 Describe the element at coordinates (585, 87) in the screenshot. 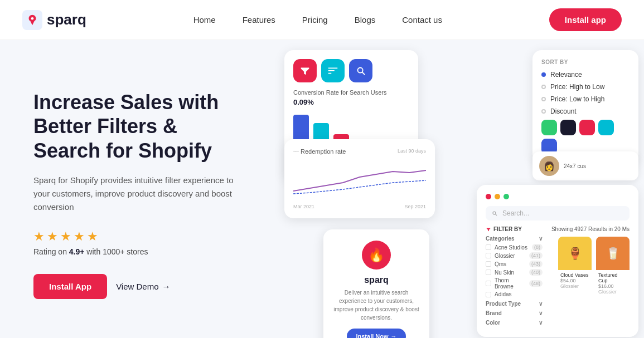

I see `sort-item-1: Price: High to Low` at that location.